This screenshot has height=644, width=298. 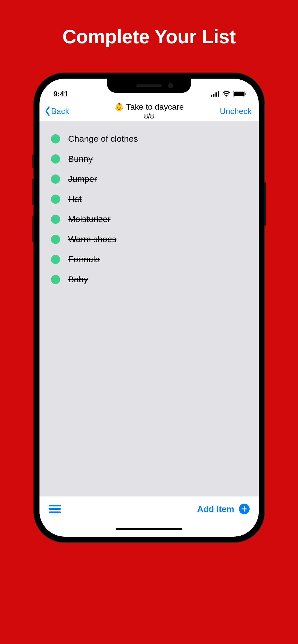 What do you see at coordinates (149, 116) in the screenshot?
I see `nav-counter: 8/8` at bounding box center [149, 116].